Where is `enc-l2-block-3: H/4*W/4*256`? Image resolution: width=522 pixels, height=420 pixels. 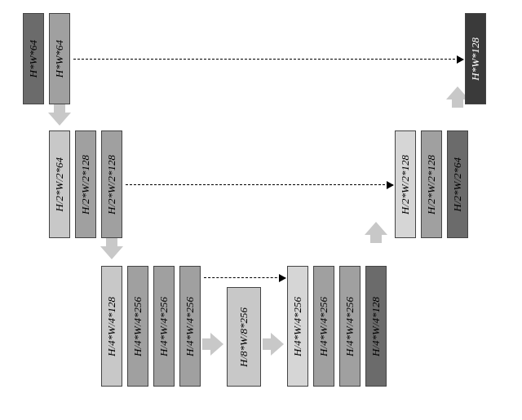 enc-l2-block-3: H/4*W/4*256 is located at coordinates (190, 326).